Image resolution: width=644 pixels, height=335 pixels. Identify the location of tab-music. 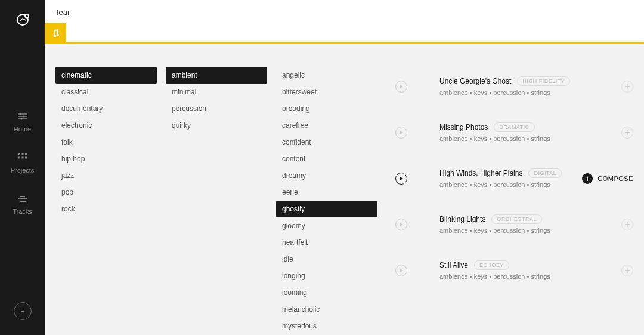
(55, 33).